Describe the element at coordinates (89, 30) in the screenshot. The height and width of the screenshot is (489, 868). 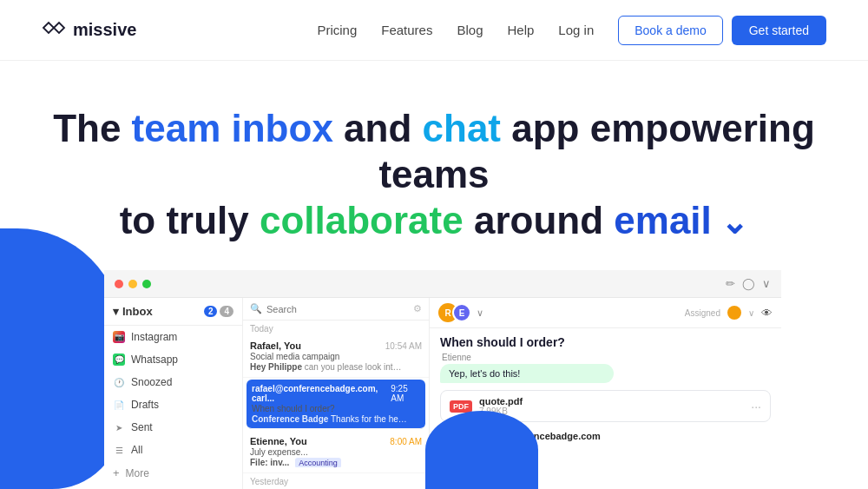
I see `logo: missive` at that location.